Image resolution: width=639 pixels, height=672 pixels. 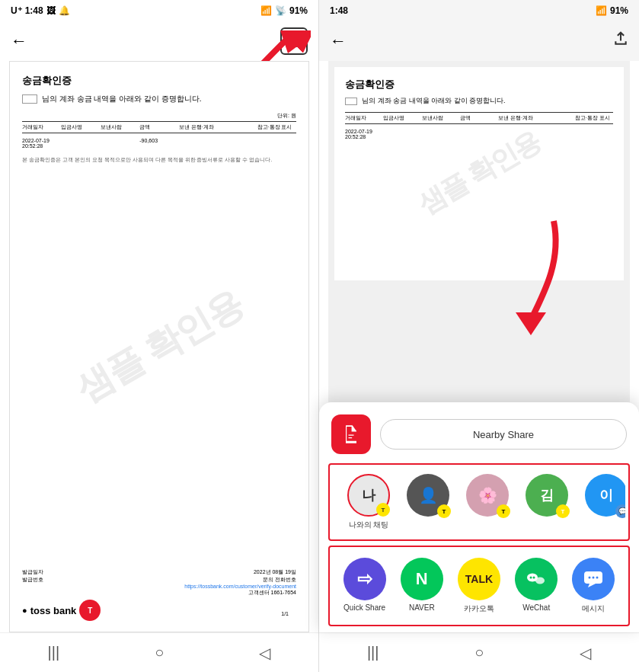 What do you see at coordinates (479, 11) in the screenshot?
I see `status-bar-right: 1:48 📶 91%` at bounding box center [479, 11].